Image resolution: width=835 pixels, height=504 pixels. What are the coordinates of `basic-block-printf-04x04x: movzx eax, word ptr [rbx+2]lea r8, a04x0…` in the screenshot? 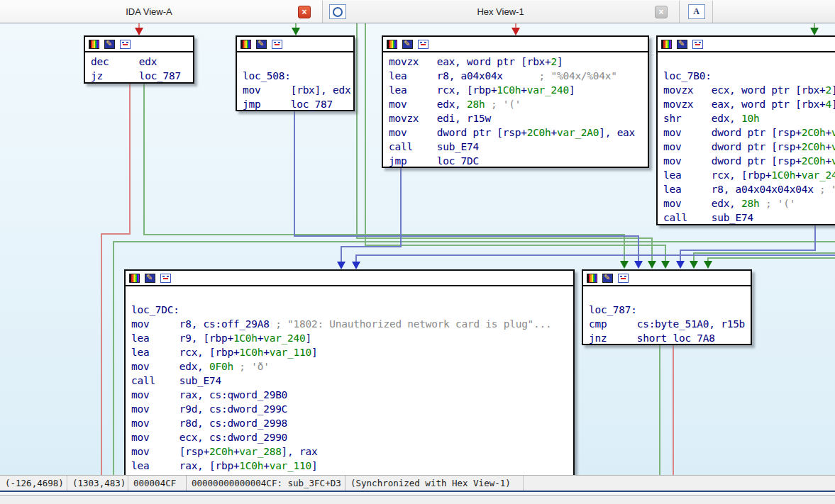 It's located at (515, 102).